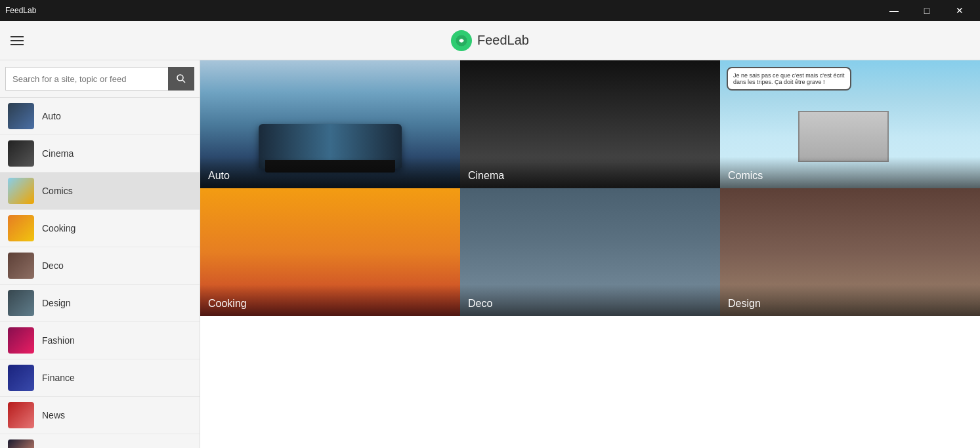 This screenshot has width=980, height=448. Describe the element at coordinates (100, 117) in the screenshot. I see `sidebar-item-auto: Auto` at that location.